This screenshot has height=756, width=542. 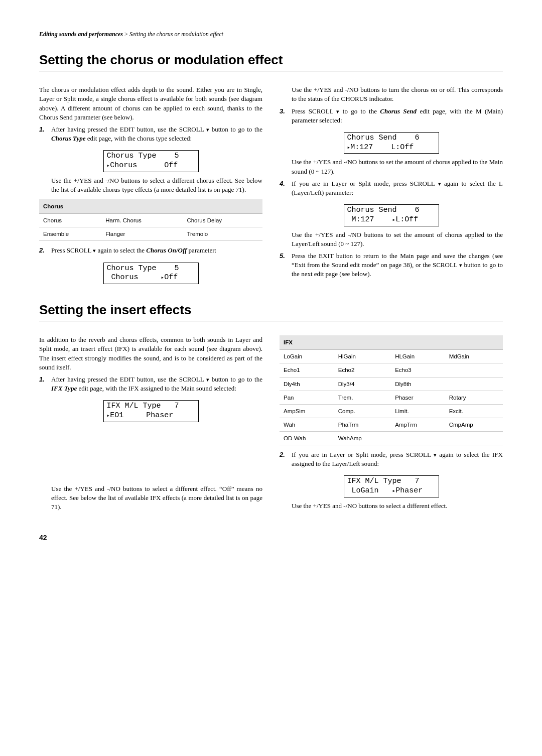 I want to click on breadcrumb-sep: >, so click(x=126, y=34).